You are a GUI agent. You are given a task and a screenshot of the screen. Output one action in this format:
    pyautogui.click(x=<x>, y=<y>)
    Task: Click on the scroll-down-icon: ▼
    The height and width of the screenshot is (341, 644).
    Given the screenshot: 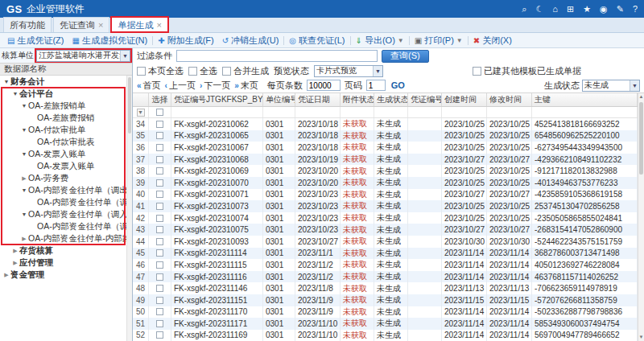 What is the action you would take?
    pyautogui.click(x=641, y=338)
    